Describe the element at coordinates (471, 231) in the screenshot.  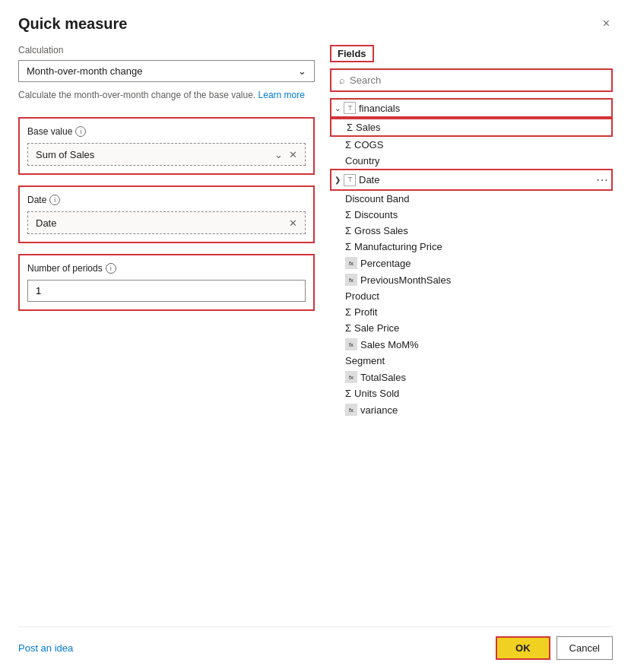
I see `tree-item-gross-sales: Σ Gross Sales` at that location.